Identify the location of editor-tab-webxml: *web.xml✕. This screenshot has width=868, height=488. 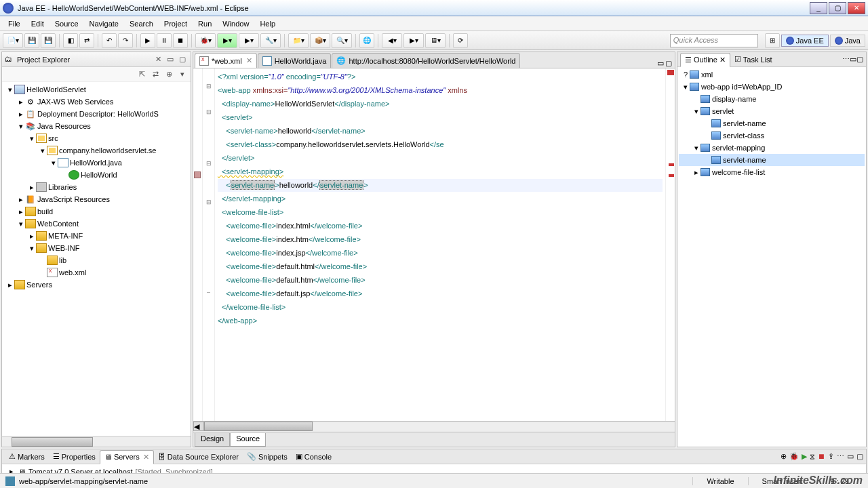
(226, 60).